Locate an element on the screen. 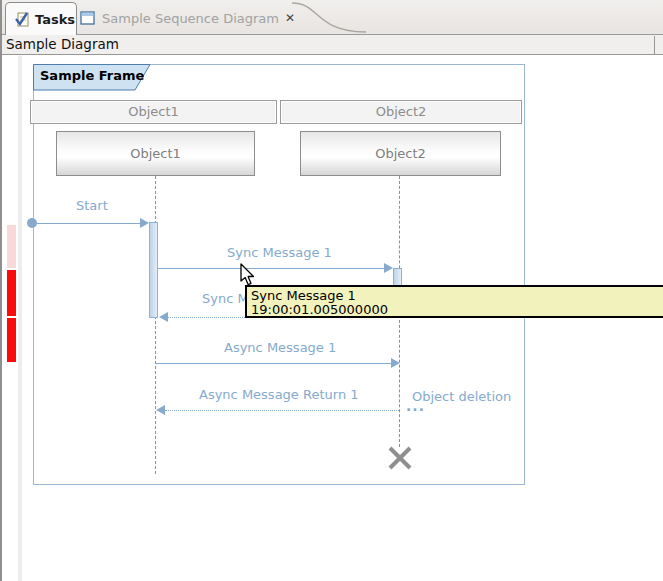 Image resolution: width=663 pixels, height=581 pixels. object-box-2: Object2 is located at coordinates (400, 154).